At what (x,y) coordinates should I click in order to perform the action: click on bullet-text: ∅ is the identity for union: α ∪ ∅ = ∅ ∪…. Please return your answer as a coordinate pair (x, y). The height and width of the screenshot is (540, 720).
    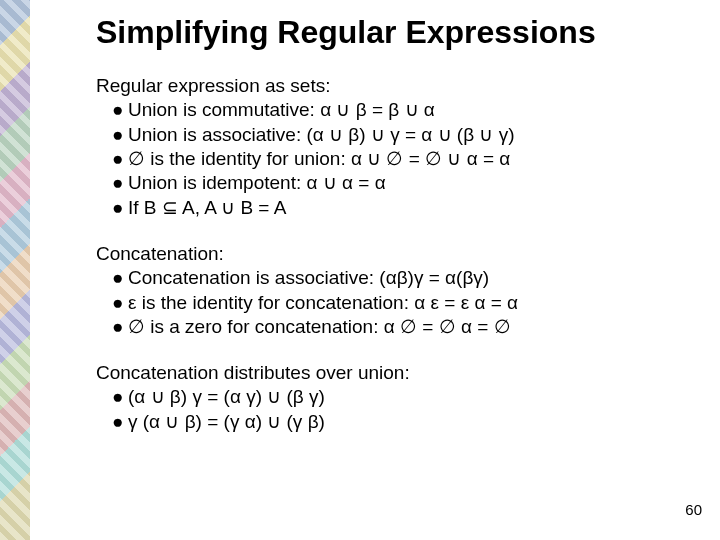
    Looking at the image, I should click on (410, 159).